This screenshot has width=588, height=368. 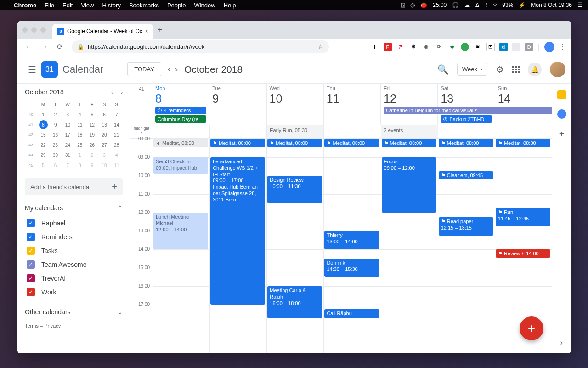 What do you see at coordinates (43, 115) in the screenshot?
I see `mini-cal-day: 1` at bounding box center [43, 115].